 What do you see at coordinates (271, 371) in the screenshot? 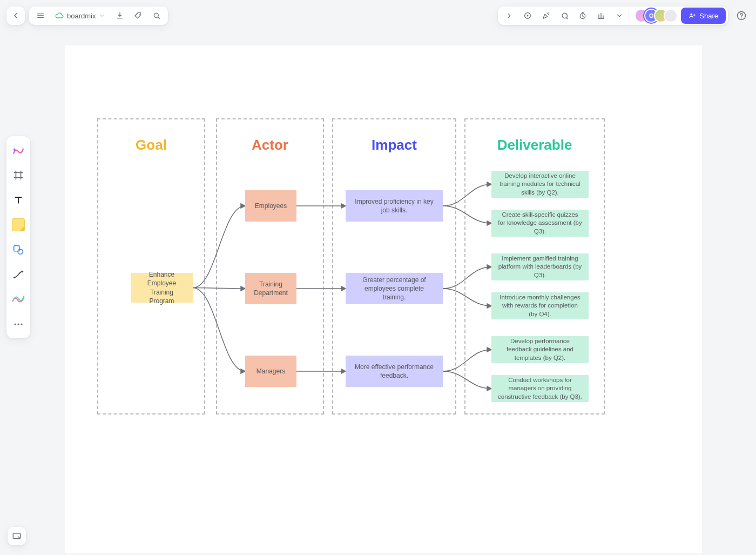
I see `actor-card-2: Managers` at bounding box center [271, 371].